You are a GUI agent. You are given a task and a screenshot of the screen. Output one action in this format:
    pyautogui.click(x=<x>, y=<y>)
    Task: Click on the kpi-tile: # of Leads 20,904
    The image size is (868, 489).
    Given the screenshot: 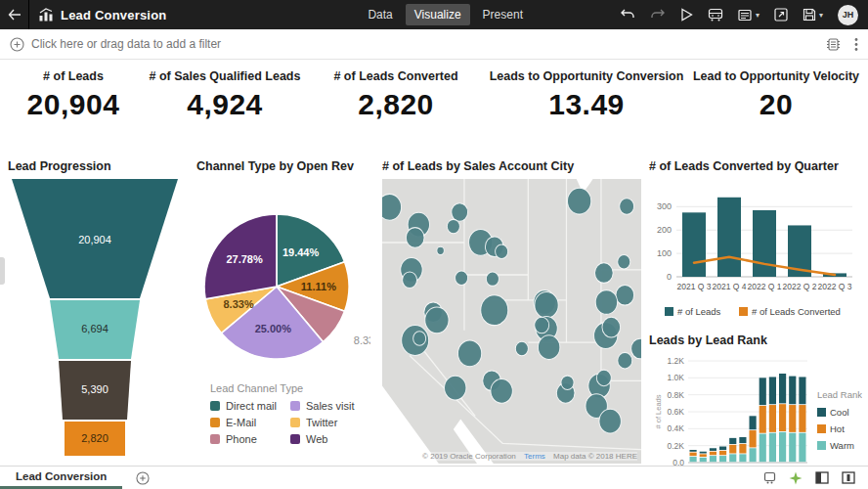 What is the action you would take?
    pyautogui.click(x=73, y=102)
    